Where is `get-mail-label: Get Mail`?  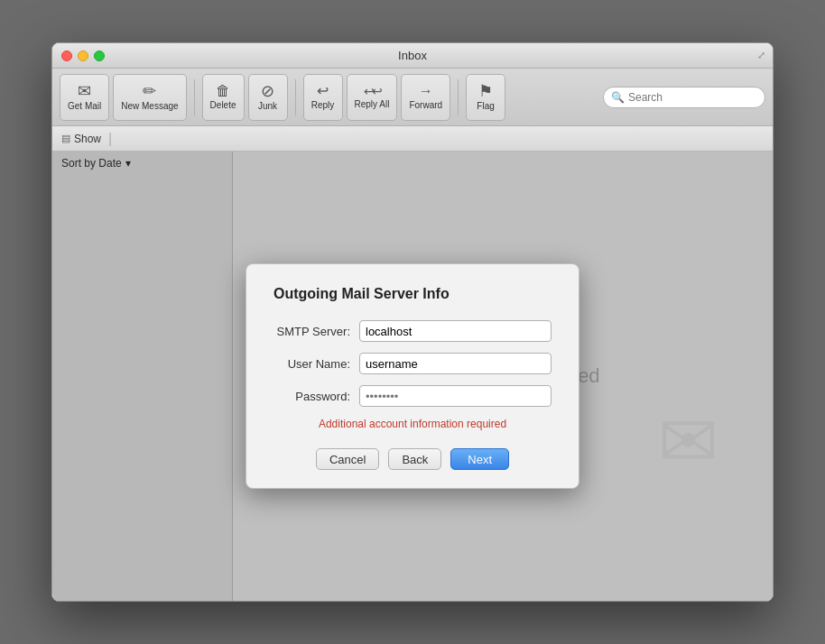
get-mail-label: Get Mail is located at coordinates (85, 106).